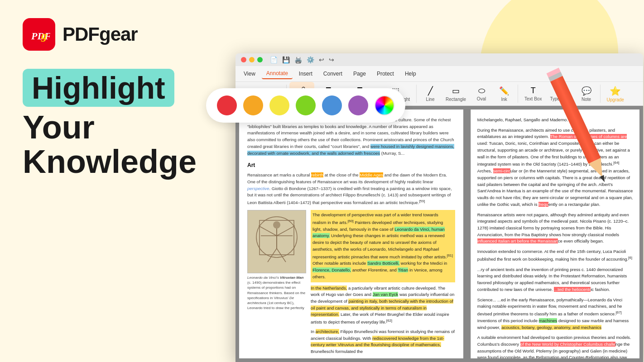  I want to click on highlight-freq: frequ, so click(543, 205).